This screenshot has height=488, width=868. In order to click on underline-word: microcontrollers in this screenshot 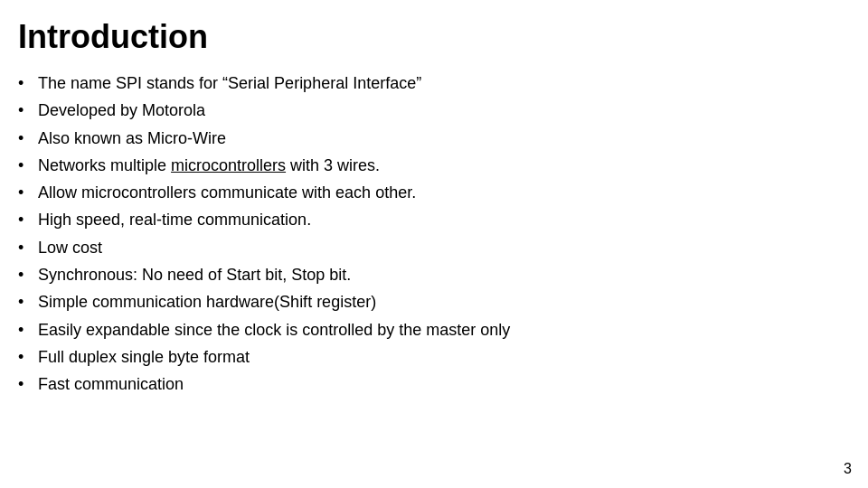, I will do `click(228, 165)`.